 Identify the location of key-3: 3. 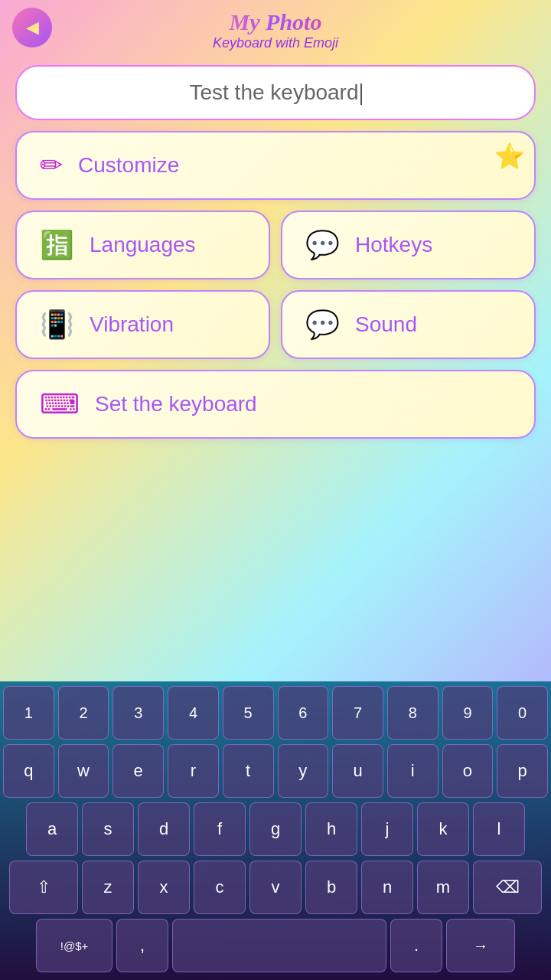
(138, 713).